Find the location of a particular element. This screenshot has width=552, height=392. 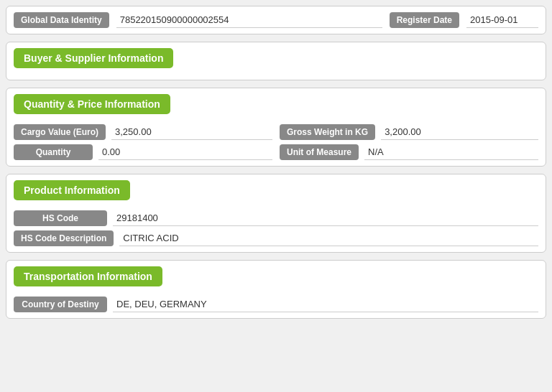

hs-code-row: HS Code 29181400 is located at coordinates (276, 218).